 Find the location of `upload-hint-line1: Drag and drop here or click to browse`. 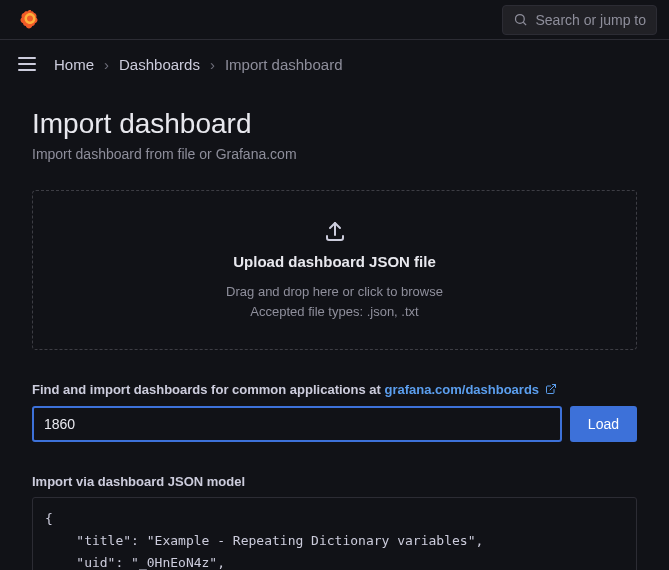

upload-hint-line1: Drag and drop here or click to browse is located at coordinates (334, 292).